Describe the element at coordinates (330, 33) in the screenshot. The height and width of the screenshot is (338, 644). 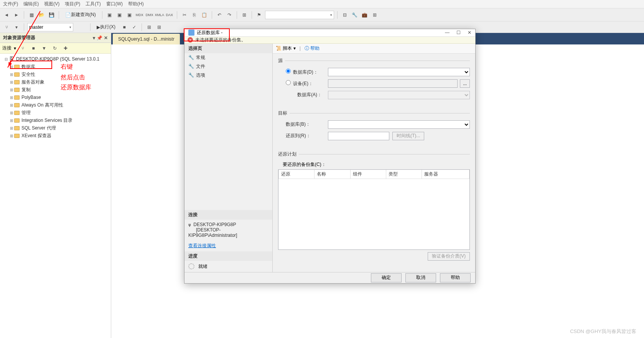
I see `dialog-titlebar: 还原数据库 - — ☐ ✕` at that location.